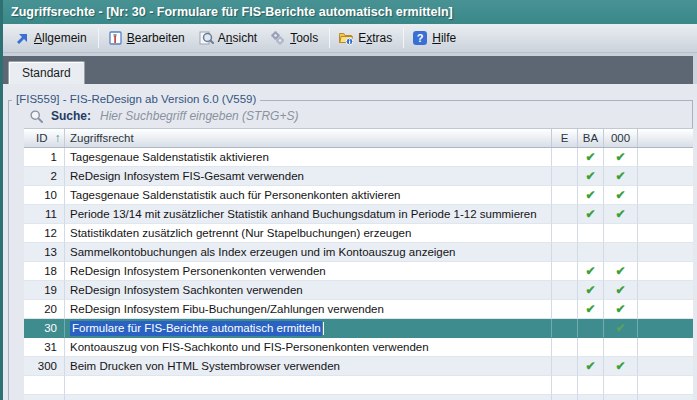 This screenshot has width=697, height=400. Describe the element at coordinates (396, 116) in the screenshot. I see `search-input: Hier Suchbegriff eingeben (STRG+S)` at that location.